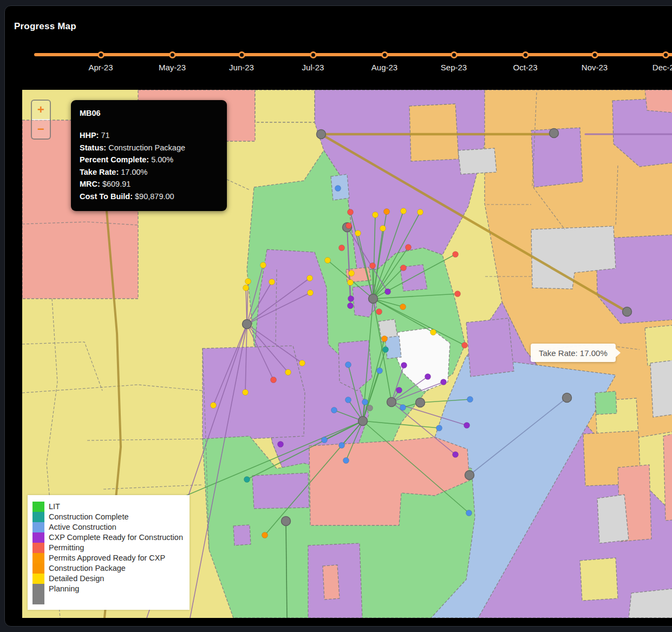  Describe the element at coordinates (353, 55) in the screenshot. I see `timeline-slider-track` at that location.